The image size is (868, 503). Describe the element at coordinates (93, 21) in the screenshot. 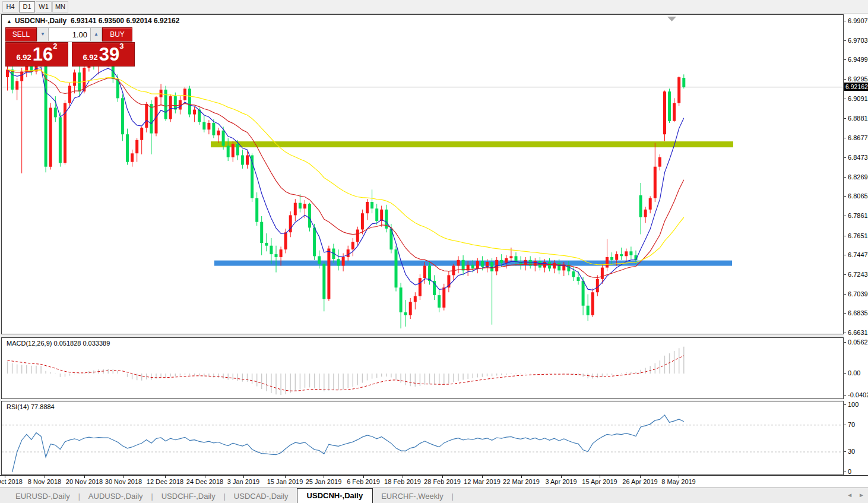

I see `chart-title: ▲USDCNH-,Daily 6.93141 6.93500 6.92014 6…` at that location.